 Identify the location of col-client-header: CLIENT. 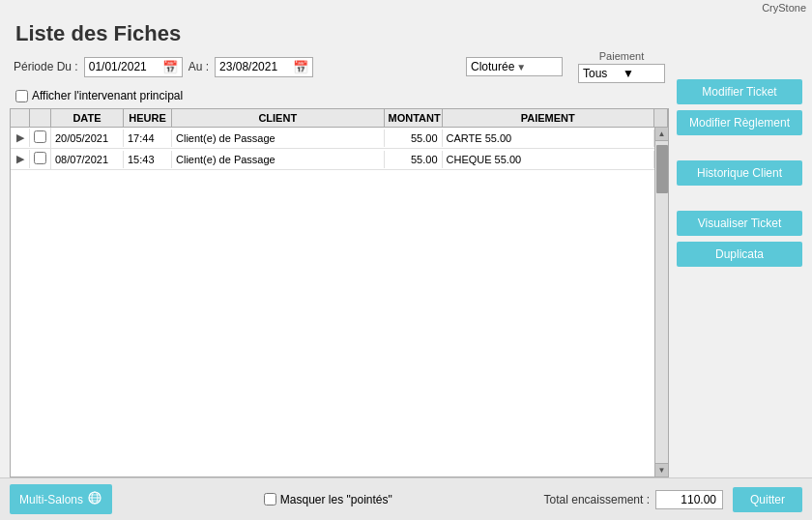
(278, 118).